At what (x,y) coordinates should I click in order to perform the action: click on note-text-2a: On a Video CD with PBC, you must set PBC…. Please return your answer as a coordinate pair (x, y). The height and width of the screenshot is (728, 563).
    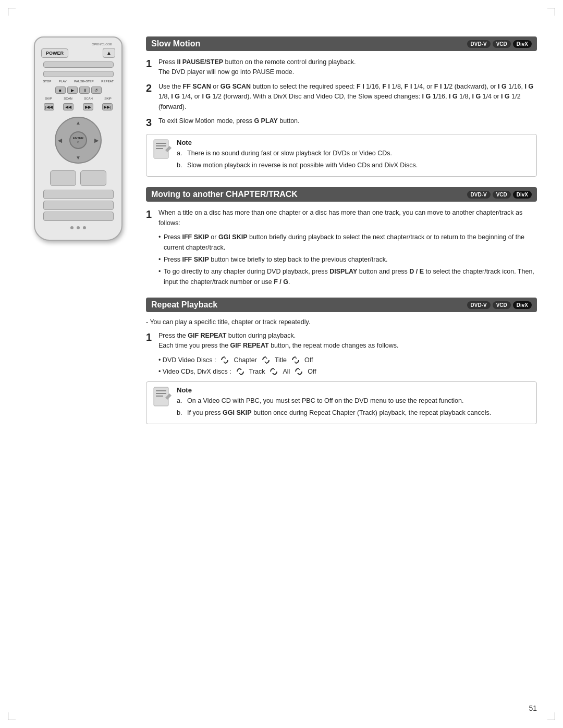
    Looking at the image, I should click on (325, 401).